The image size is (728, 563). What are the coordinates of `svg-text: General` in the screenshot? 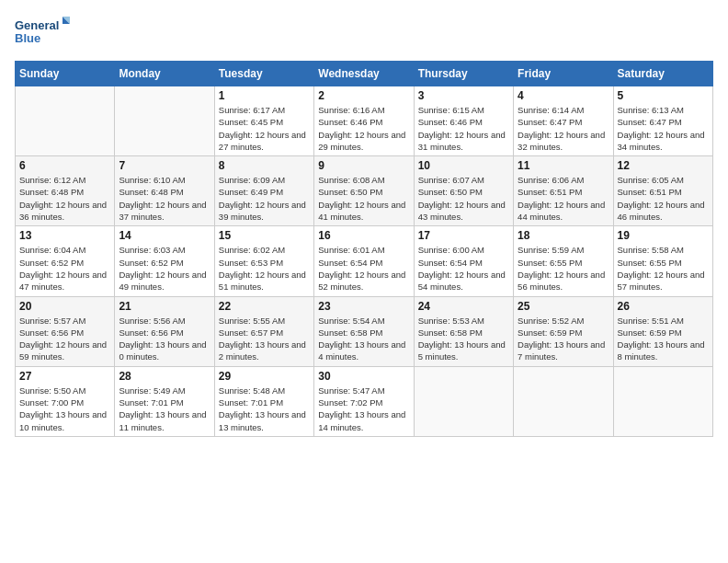 It's located at (37, 26).